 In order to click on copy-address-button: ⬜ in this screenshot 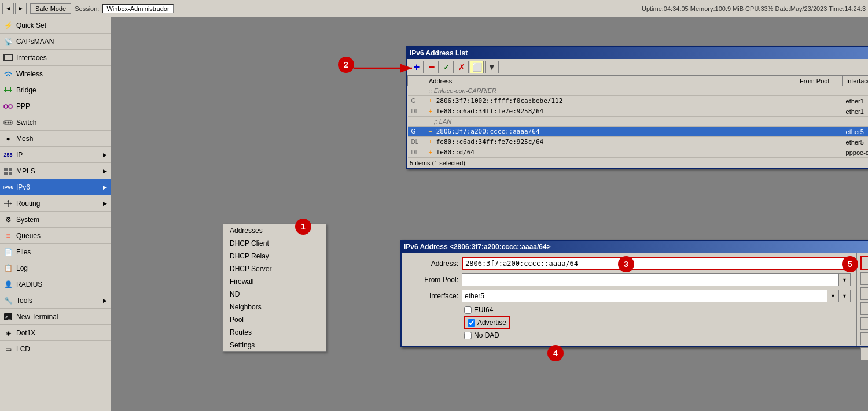, I will do `click(477, 67)`.